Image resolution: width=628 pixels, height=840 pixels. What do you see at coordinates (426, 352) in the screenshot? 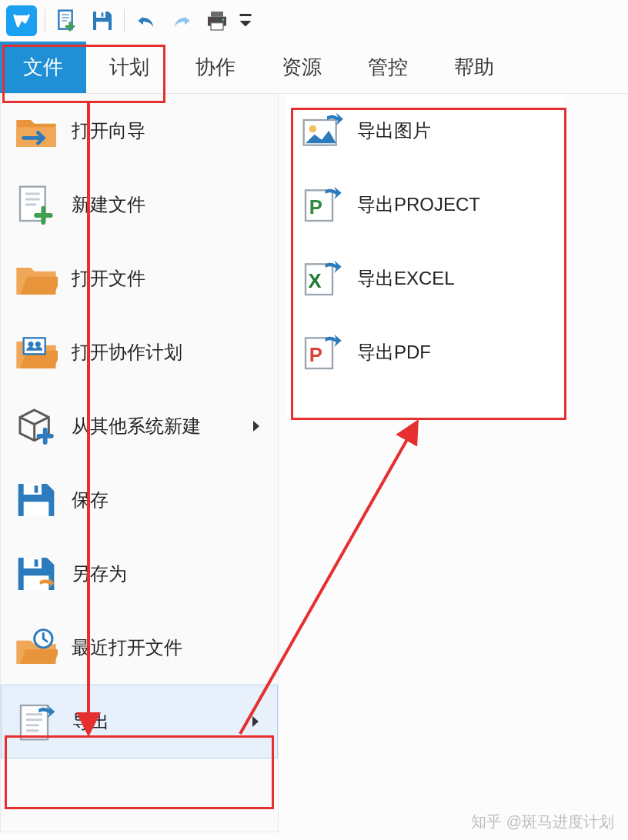
I see `submenu-export-pdf: P 导出PDF` at bounding box center [426, 352].